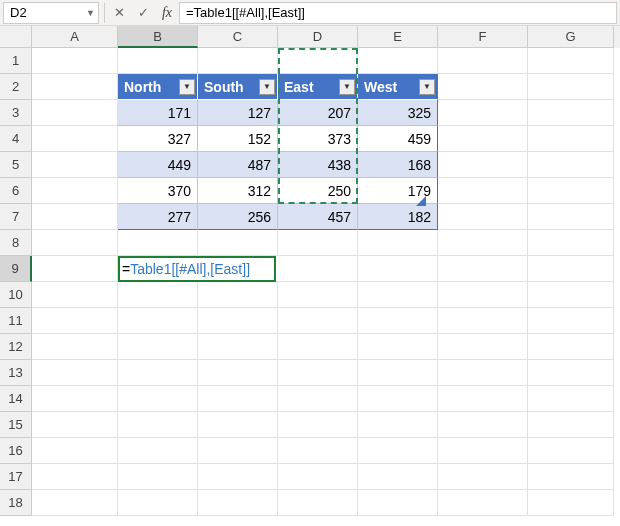 This screenshot has width=620, height=526. I want to click on accept-icon: ✓, so click(143, 13).